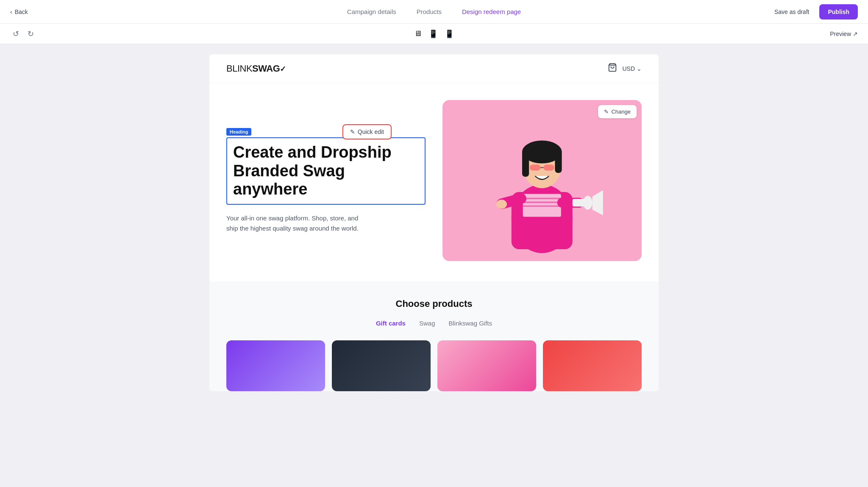 The height and width of the screenshot is (487, 868). Describe the element at coordinates (542, 181) in the screenshot. I see `hero-person-illustration` at that location.